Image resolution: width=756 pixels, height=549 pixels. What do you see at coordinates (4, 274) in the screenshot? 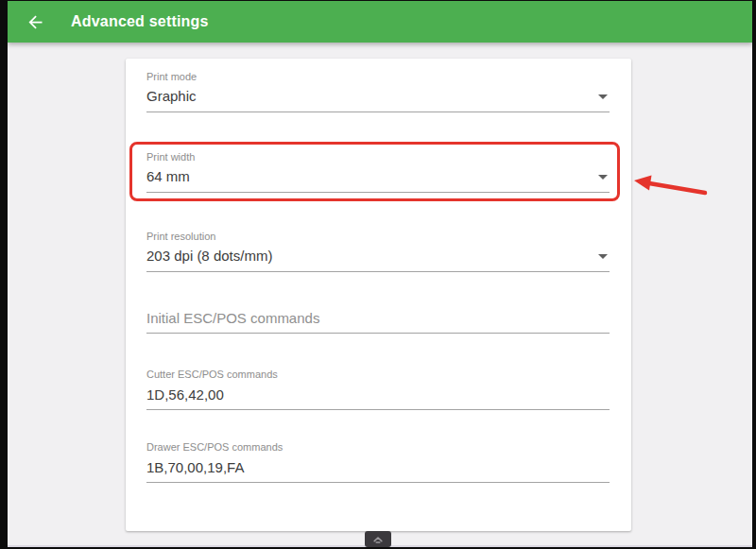
I see `bezel-left` at bounding box center [4, 274].